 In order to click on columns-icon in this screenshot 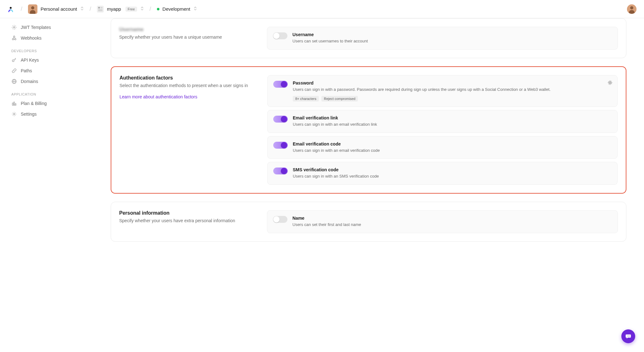, I will do `click(14, 103)`.